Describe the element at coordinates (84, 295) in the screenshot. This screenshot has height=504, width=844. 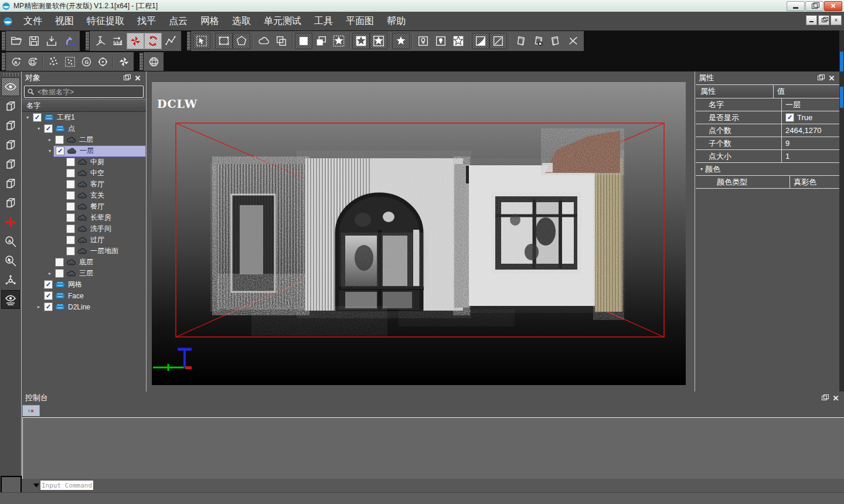
I see `tree-item: ✓Face` at that location.